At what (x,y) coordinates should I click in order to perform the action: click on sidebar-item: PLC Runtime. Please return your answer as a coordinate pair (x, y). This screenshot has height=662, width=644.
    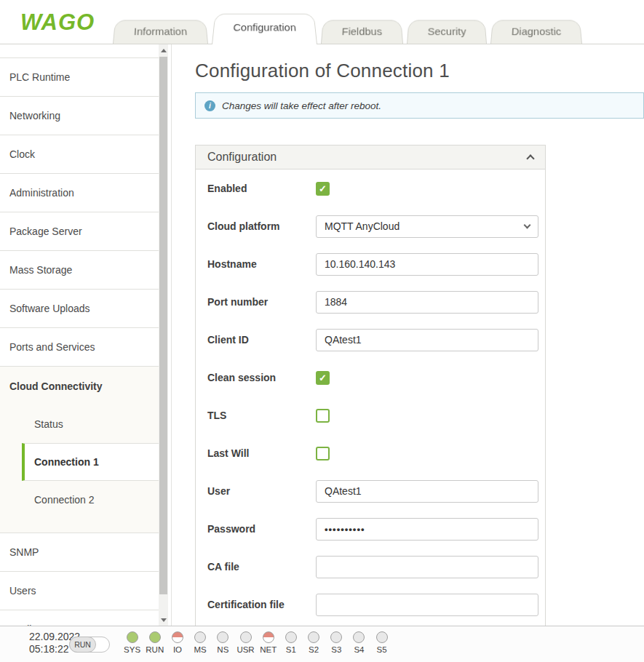
    Looking at the image, I should click on (80, 77).